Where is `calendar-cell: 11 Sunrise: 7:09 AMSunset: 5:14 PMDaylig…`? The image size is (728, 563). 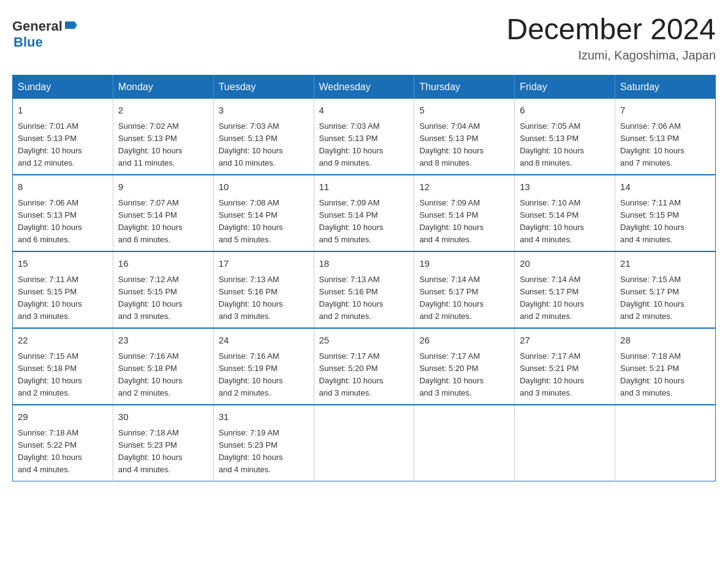
calendar-cell: 11 Sunrise: 7:09 AMSunset: 5:14 PMDaylig… is located at coordinates (364, 213).